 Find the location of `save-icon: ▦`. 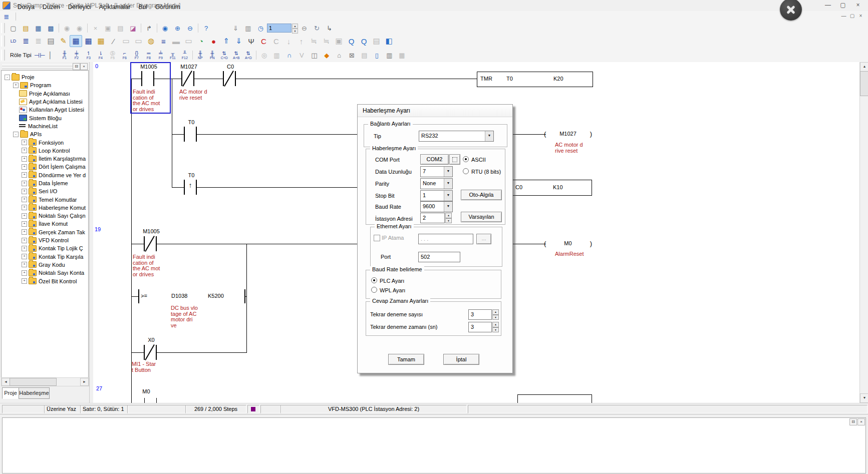

save-icon: ▦ is located at coordinates (38, 28).